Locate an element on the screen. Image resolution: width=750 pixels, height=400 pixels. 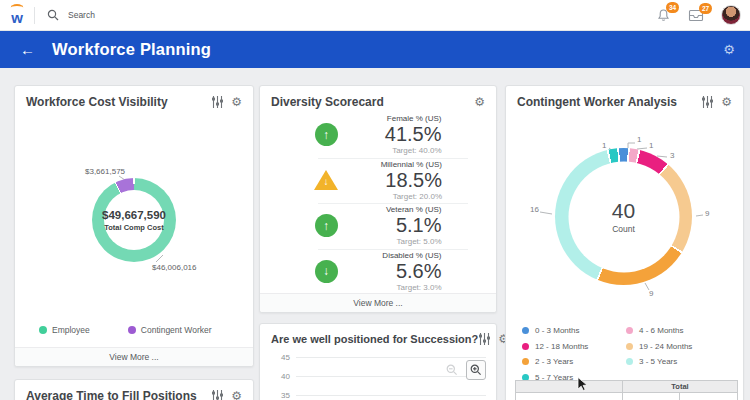
card-title: Workforce Cost Visibility is located at coordinates (118, 102).